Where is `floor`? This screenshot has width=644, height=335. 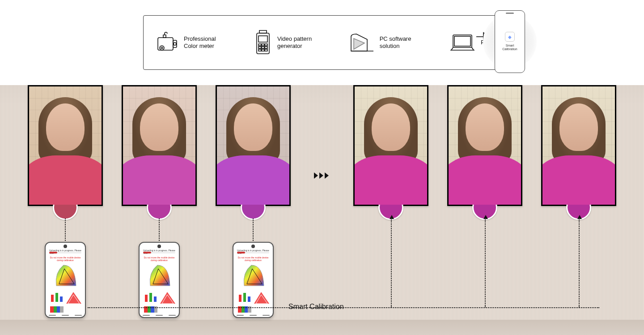
floor is located at coordinates (322, 327).